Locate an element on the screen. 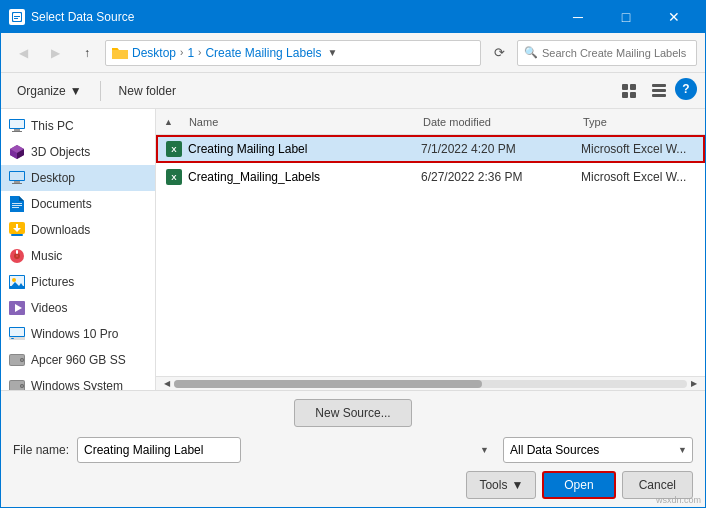 The image size is (706, 508). name-column-header: Name is located at coordinates (298, 122).